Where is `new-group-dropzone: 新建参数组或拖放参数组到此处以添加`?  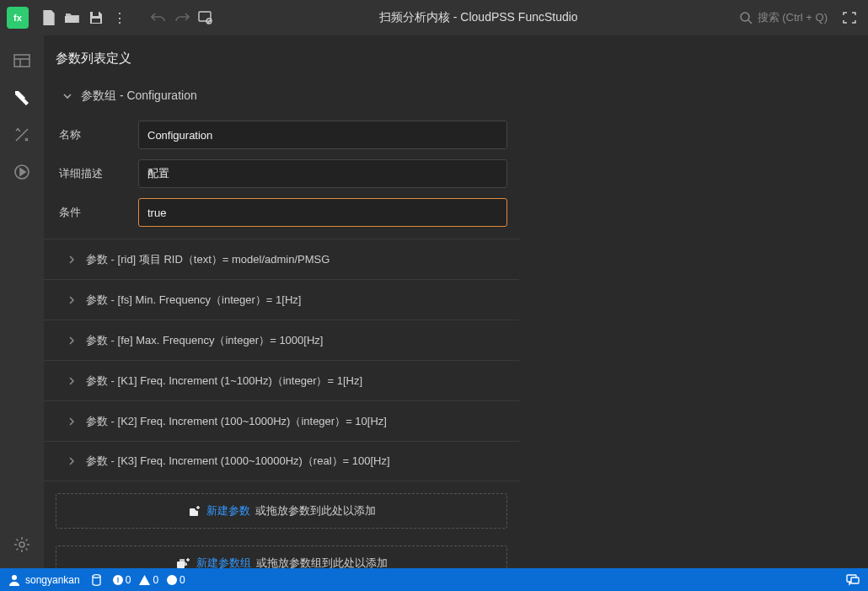
new-group-dropzone: 新建参数组或拖放参数组到此处以添加 is located at coordinates (281, 556).